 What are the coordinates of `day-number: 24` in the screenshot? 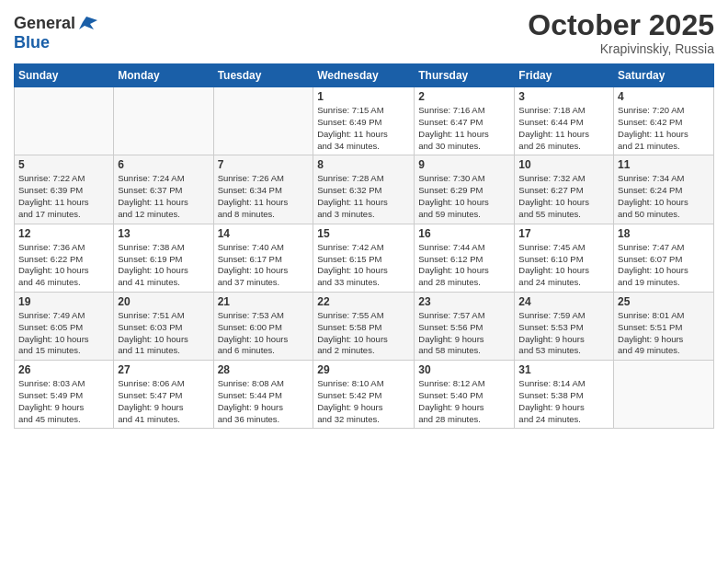 It's located at (564, 302).